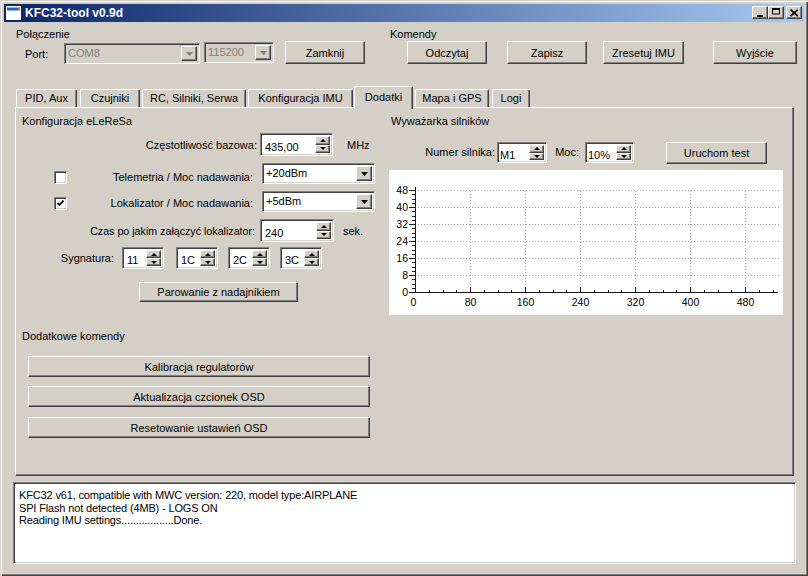  What do you see at coordinates (526, 302) in the screenshot?
I see `svg-text: 160` at bounding box center [526, 302].